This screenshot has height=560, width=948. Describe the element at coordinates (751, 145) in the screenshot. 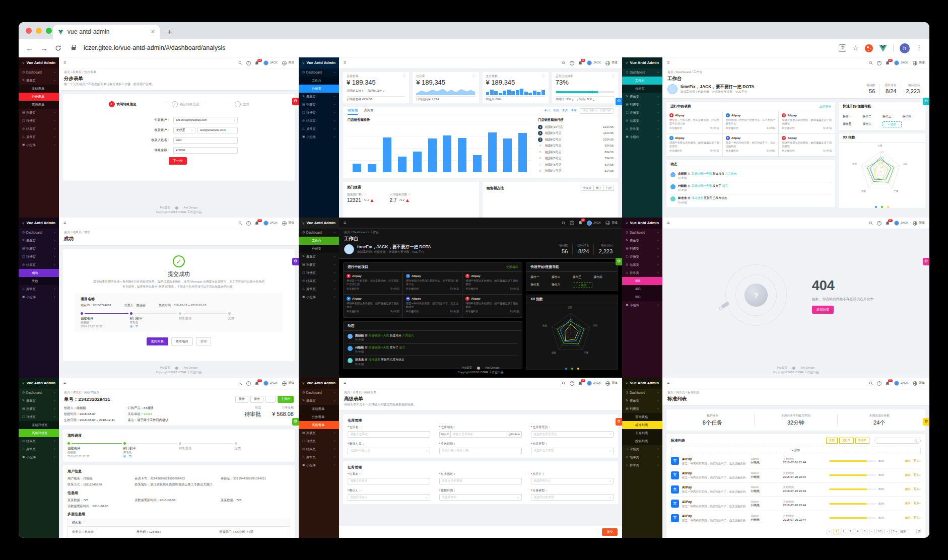

I see `project-card: ◆Alipay 那是一种内在的东西，他们到达不了，也无法触及的 科学搬砖组9小时…` at that location.